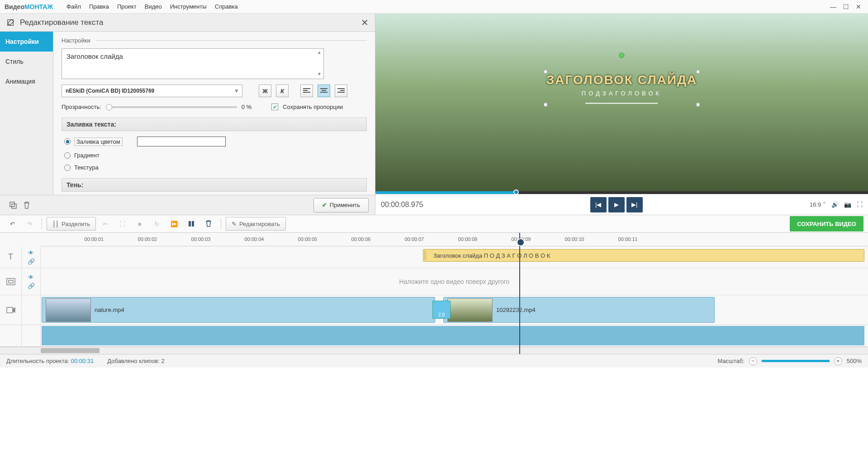 The height and width of the screenshot is (462, 868). I want to click on clip-drag-handle, so click(426, 255).